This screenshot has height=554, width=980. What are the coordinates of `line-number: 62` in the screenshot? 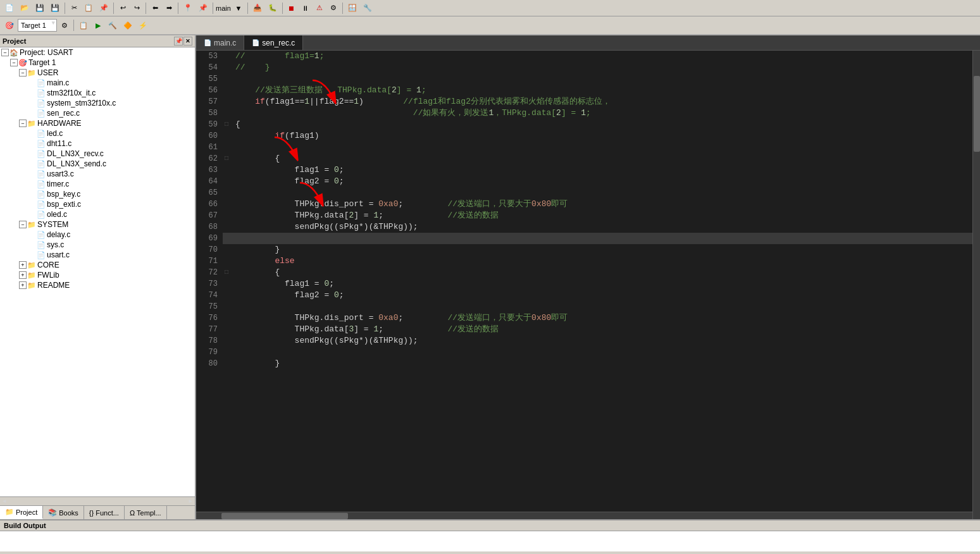 It's located at (209, 159).